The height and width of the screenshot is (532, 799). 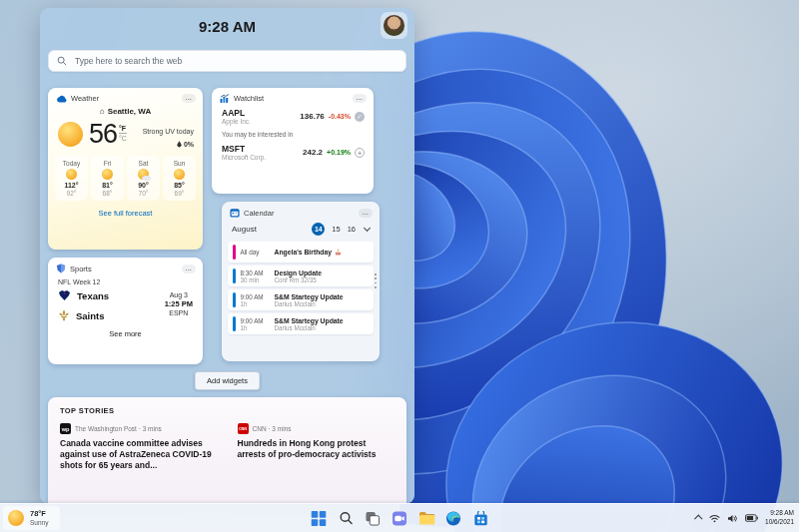 What do you see at coordinates (126, 311) in the screenshot?
I see `sports-widget: Sports ... NFL Week 12 Texans` at bounding box center [126, 311].